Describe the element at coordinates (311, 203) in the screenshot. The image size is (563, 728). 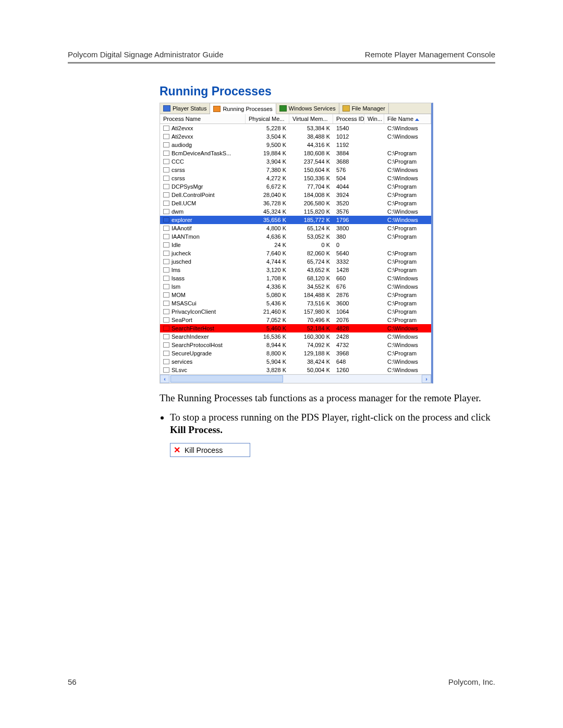
I see `virtual-mem: 206,580 K` at that location.